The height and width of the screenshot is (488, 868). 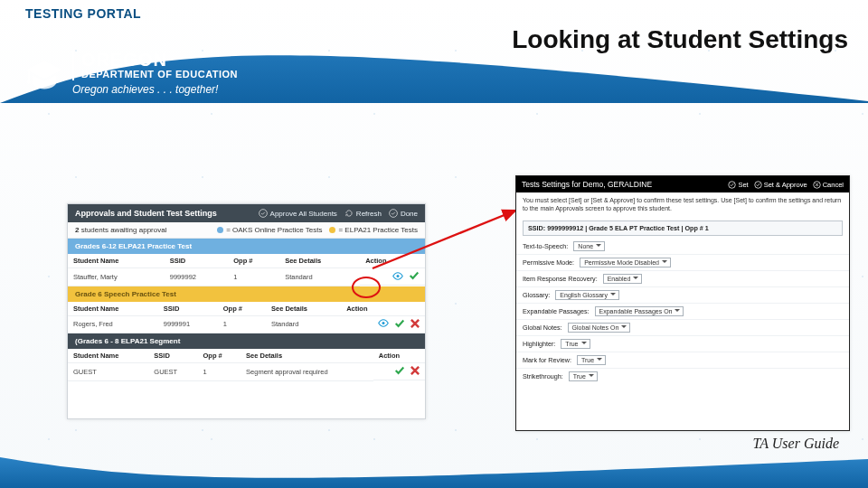 What do you see at coordinates (599, 327) in the screenshot?
I see `setting-select: Global Notes On` at bounding box center [599, 327].